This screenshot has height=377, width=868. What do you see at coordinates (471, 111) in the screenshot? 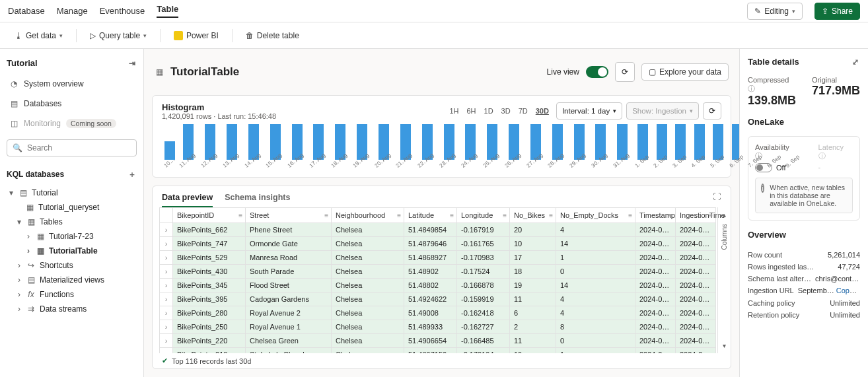
I see `range-6H: 6H` at bounding box center [471, 111].